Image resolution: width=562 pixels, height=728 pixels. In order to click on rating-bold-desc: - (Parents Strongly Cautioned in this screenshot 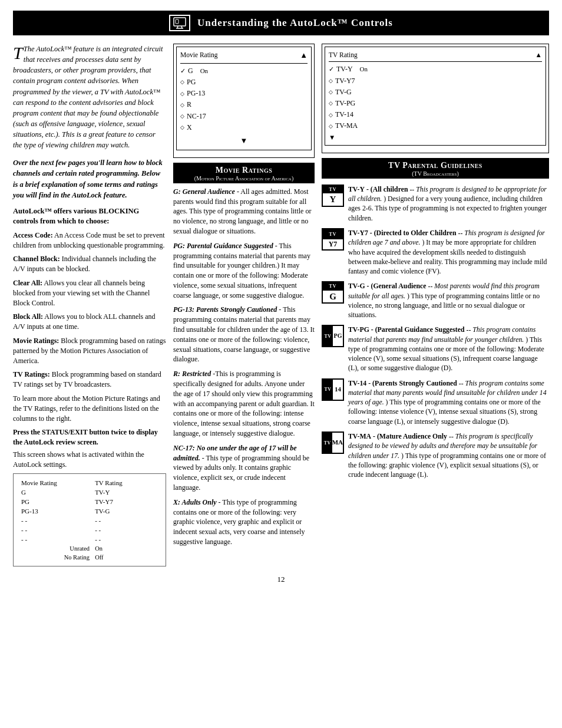, I will do `click(412, 383)`.